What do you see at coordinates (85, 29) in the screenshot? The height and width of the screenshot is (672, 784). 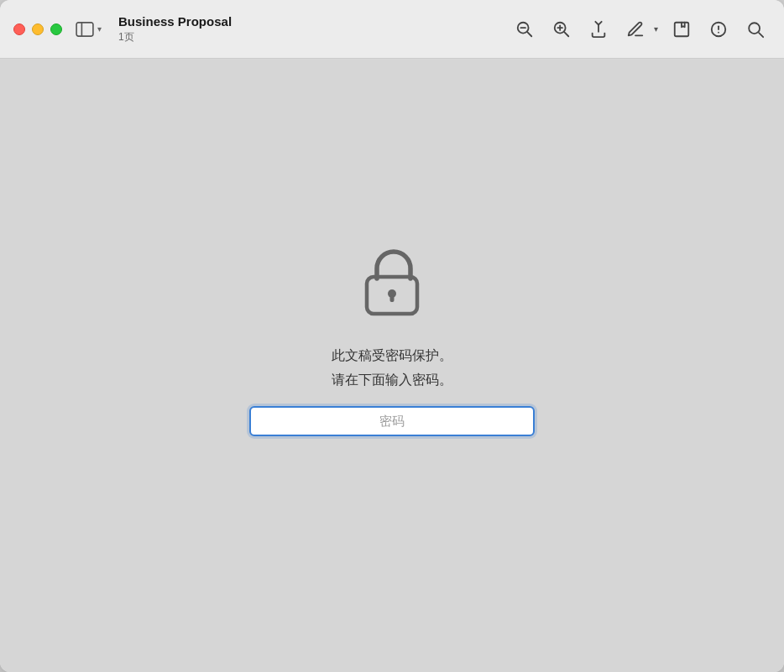 I see `sidebar-icon` at bounding box center [85, 29].